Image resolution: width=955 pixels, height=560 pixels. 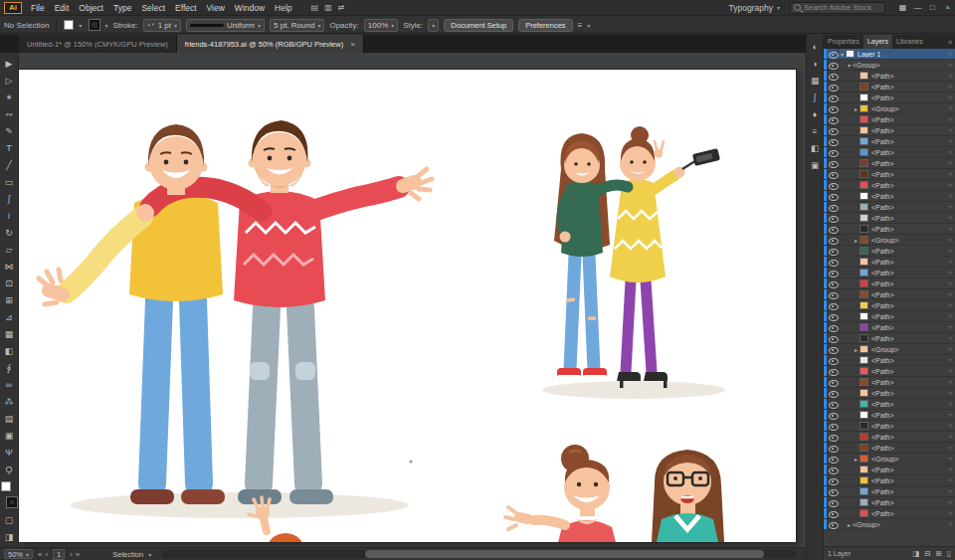 What do you see at coordinates (634, 263) in the screenshot?
I see `artwork-selfie-women` at bounding box center [634, 263].